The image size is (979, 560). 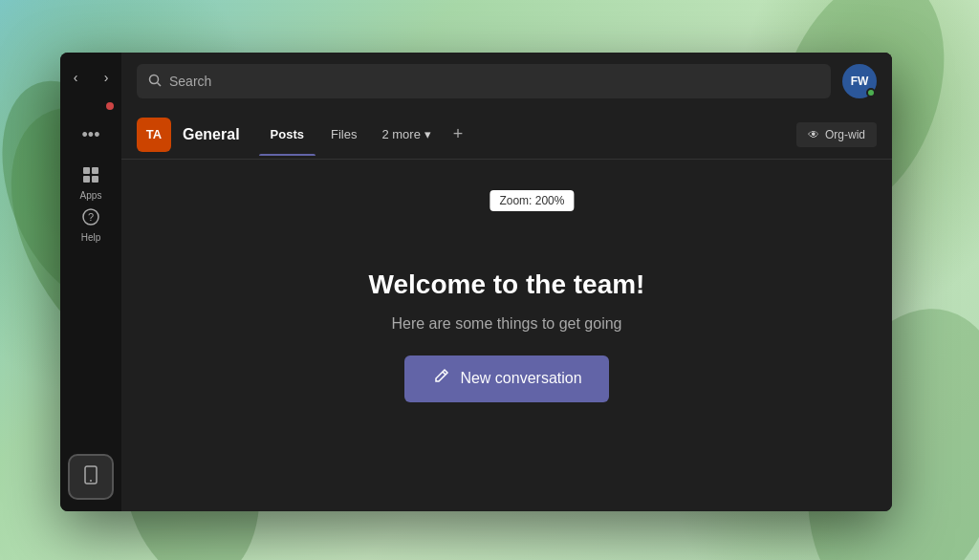 What do you see at coordinates (211, 135) in the screenshot?
I see `channel-name: General` at bounding box center [211, 135].